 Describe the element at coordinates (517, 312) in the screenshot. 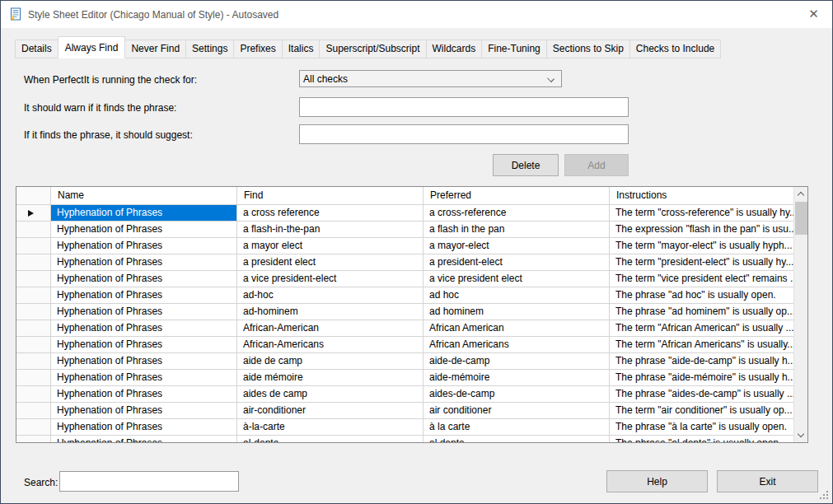

I see `cell-preferred: ad hominem` at that location.